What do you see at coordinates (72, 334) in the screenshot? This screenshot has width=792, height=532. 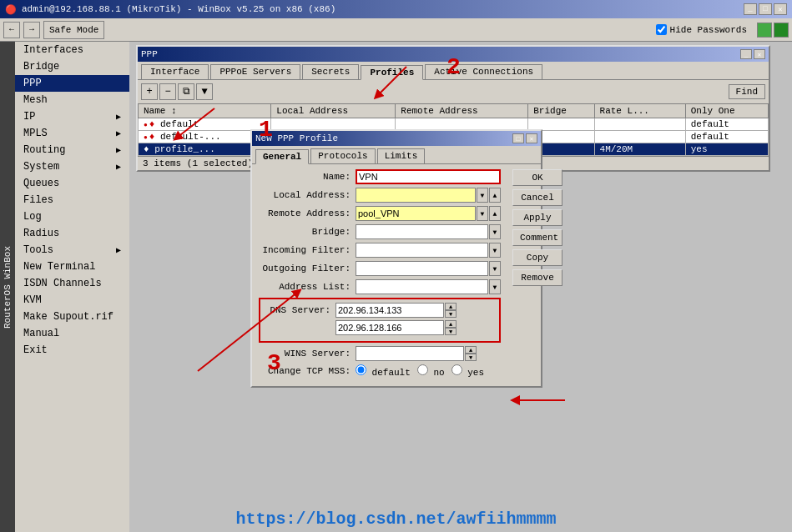 I see `sidebar-item-manual: Manual` at bounding box center [72, 334].